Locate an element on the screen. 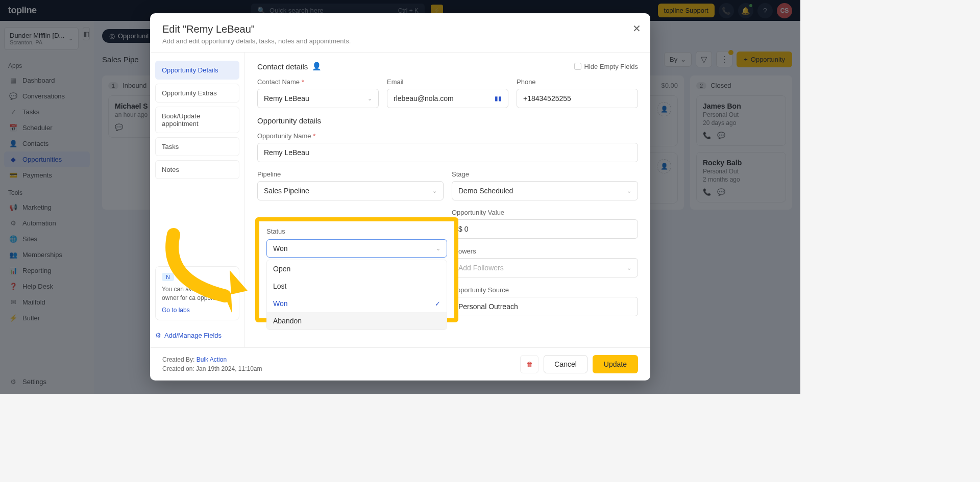  status-option-won: Won✓ is located at coordinates (357, 303).